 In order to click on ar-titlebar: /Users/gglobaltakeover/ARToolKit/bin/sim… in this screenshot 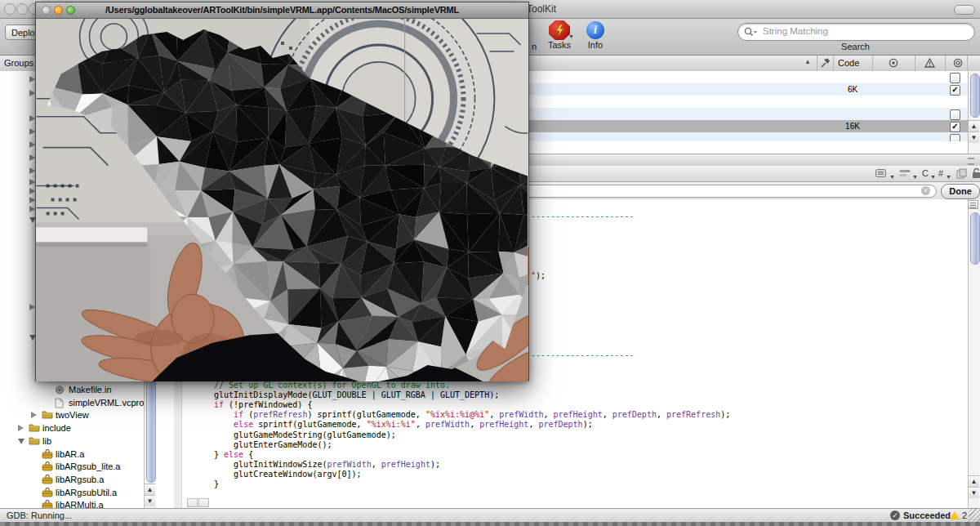, I will do `click(283, 11)`.